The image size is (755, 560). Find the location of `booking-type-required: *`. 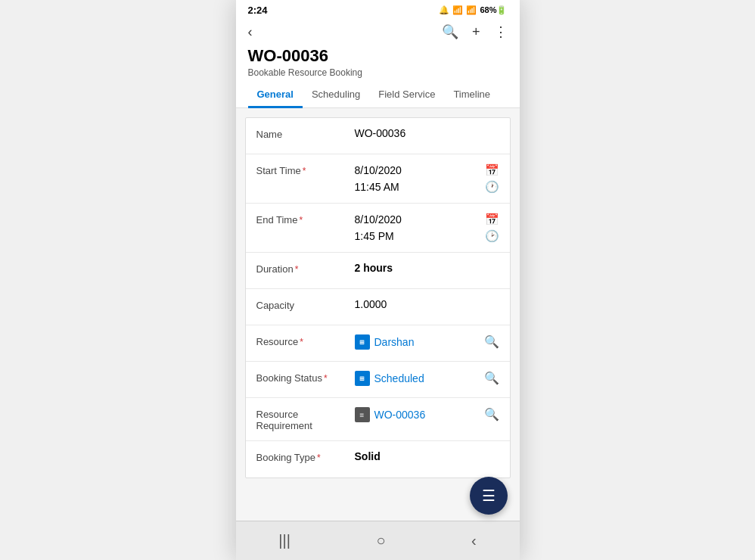

booking-type-required: * is located at coordinates (319, 458).